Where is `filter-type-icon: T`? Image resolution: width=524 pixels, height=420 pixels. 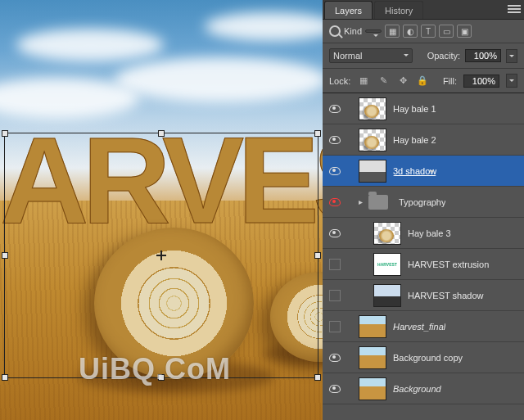 filter-type-icon: T is located at coordinates (428, 31).